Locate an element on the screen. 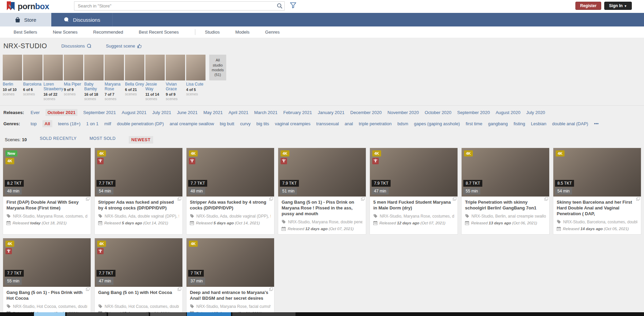 The height and width of the screenshot is (316, 644). genre-link: fisting is located at coordinates (519, 124).